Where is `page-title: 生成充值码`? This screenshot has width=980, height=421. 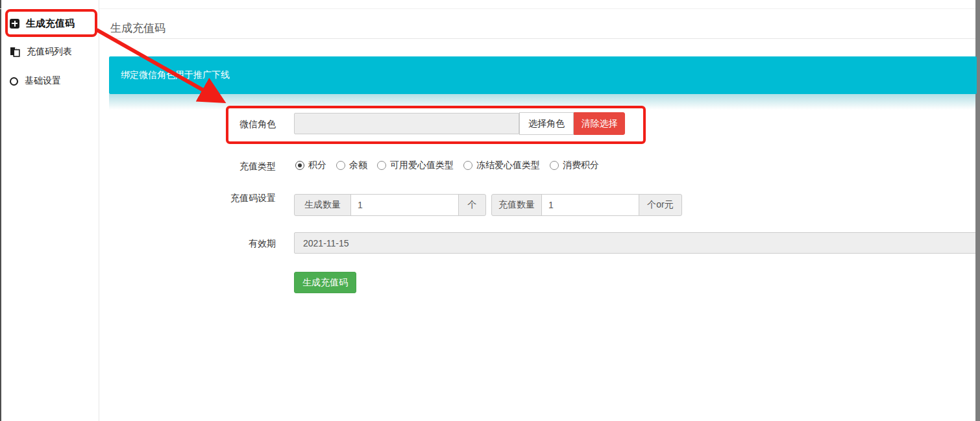 page-title: 生成充值码 is located at coordinates (138, 29).